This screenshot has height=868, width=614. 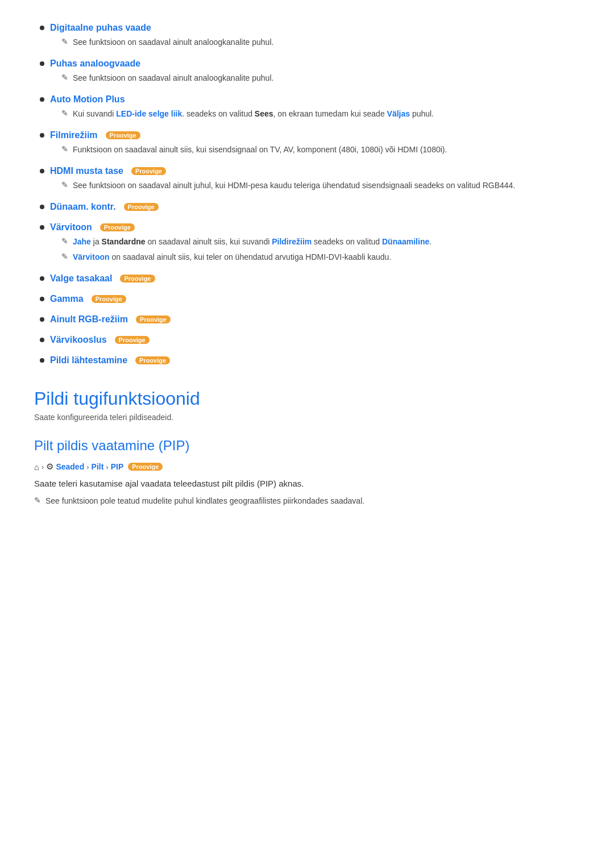 What do you see at coordinates (307, 467) in the screenshot?
I see `breadcrumb: ⌂ › ⚙ Seaded › Pilt › PIP Proovige` at bounding box center [307, 467].